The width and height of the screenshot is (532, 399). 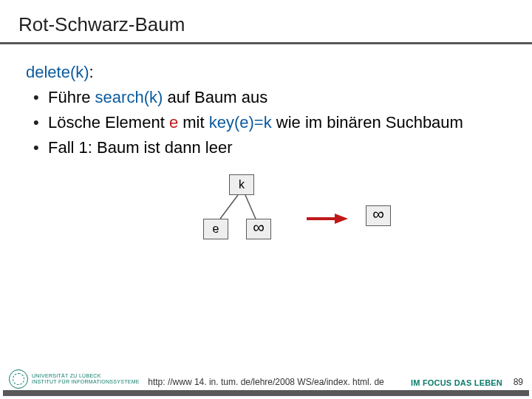 What do you see at coordinates (267, 123) in the screenshot?
I see `bullet-2: Lösche Element e mit key(e)=k wie im bin…` at bounding box center [267, 123].